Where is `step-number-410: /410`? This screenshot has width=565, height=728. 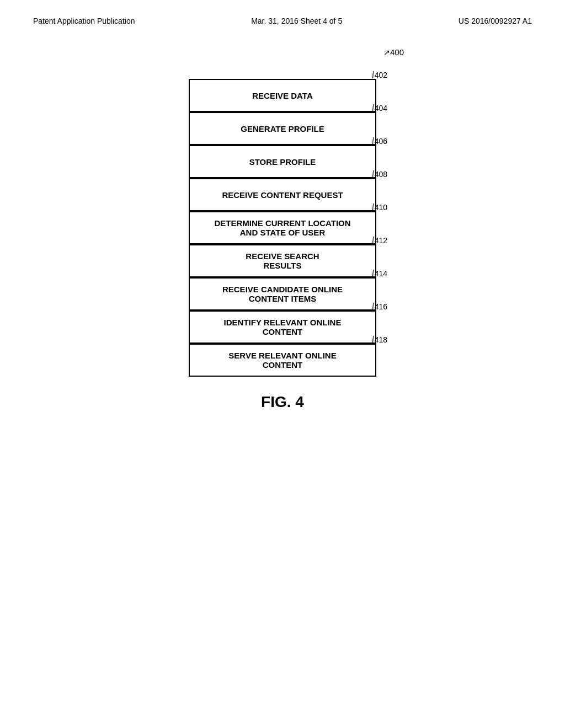
step-number-410: /410 is located at coordinates (380, 207).